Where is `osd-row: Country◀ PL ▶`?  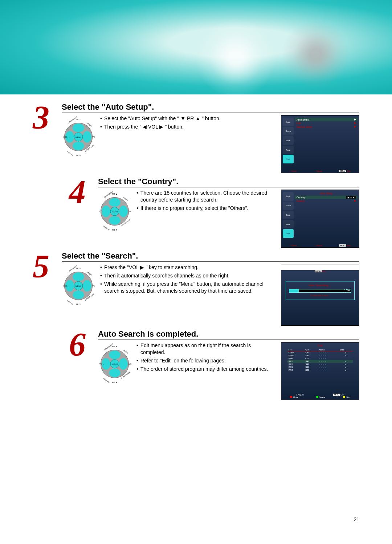 osd-row: Country◀ PL ▶ is located at coordinates (326, 198).